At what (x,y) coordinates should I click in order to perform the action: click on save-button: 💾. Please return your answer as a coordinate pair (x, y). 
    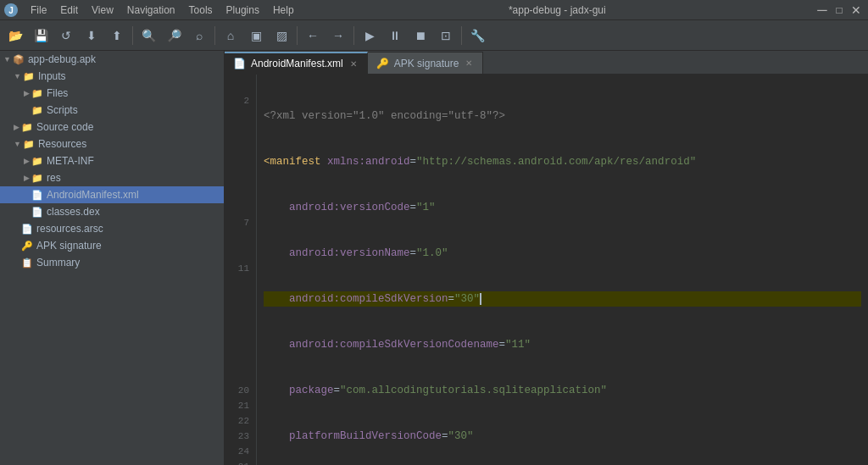
    Looking at the image, I should click on (41, 36).